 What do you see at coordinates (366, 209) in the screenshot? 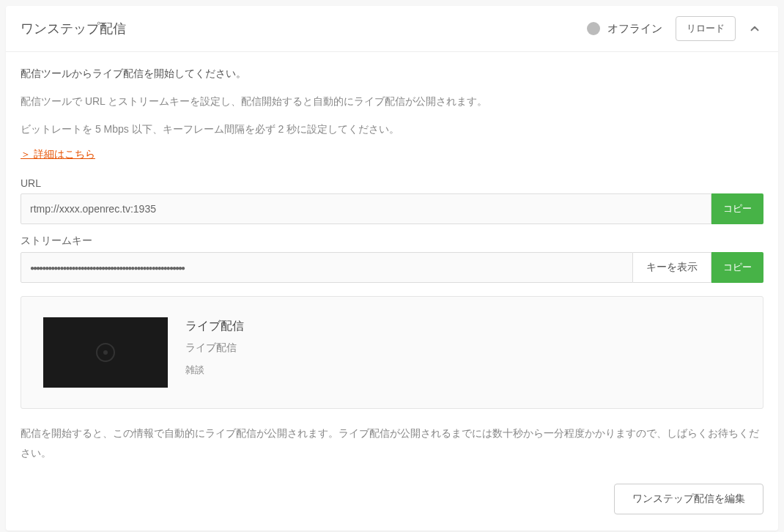
I see `url-input` at bounding box center [366, 209].